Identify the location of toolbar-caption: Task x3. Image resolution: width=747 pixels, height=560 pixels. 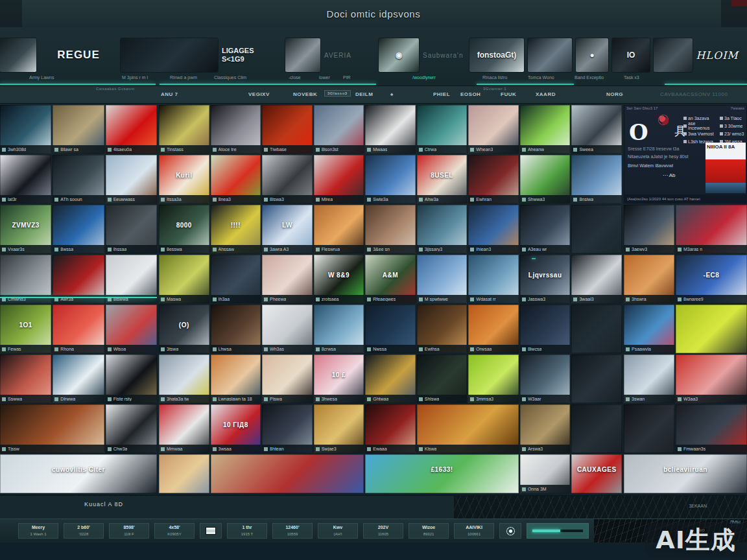
(632, 78).